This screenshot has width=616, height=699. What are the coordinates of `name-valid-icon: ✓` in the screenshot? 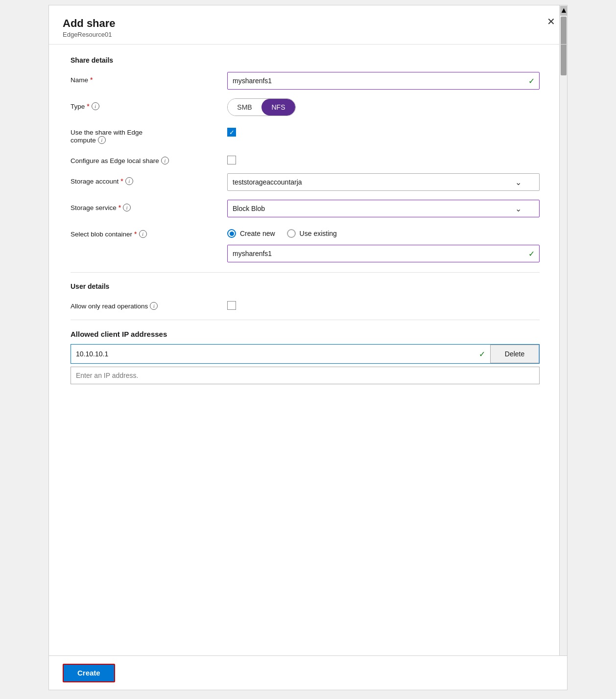 It's located at (532, 81).